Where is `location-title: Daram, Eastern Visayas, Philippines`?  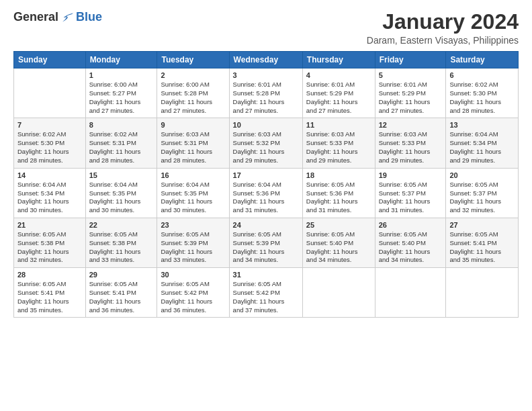 location-title: Daram, Eastern Visayas, Philippines is located at coordinates (443, 40).